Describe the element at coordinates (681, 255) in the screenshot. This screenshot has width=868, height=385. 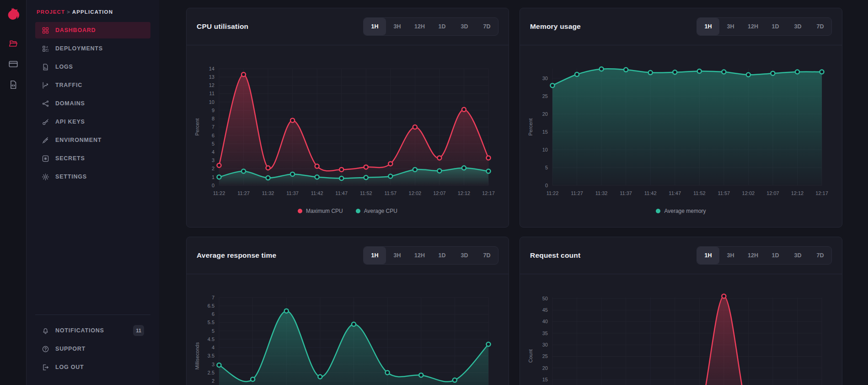
I see `card-header: Request count 1H 3H 12H 1D 3D 7D` at that location.